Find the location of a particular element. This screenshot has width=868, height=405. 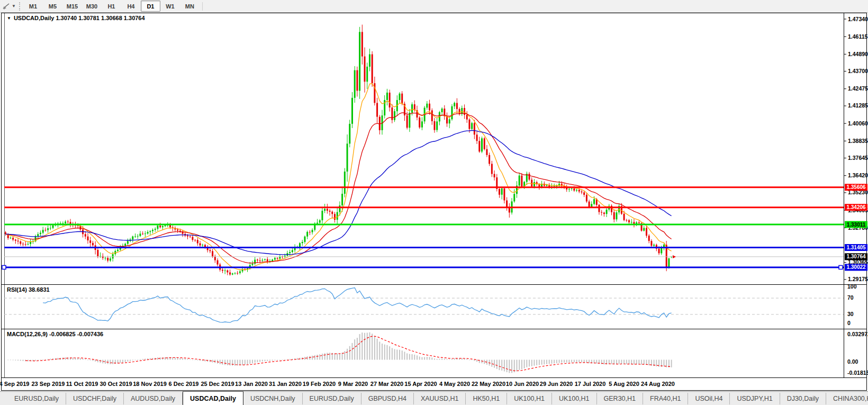

price-tick-label: 1.36420 is located at coordinates (858, 175).